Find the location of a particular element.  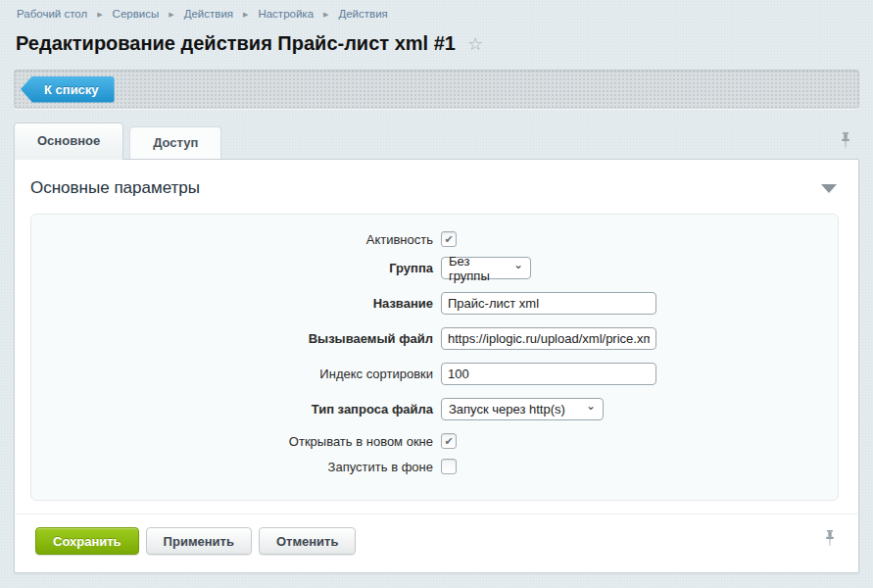

input-sort_index is located at coordinates (549, 374).